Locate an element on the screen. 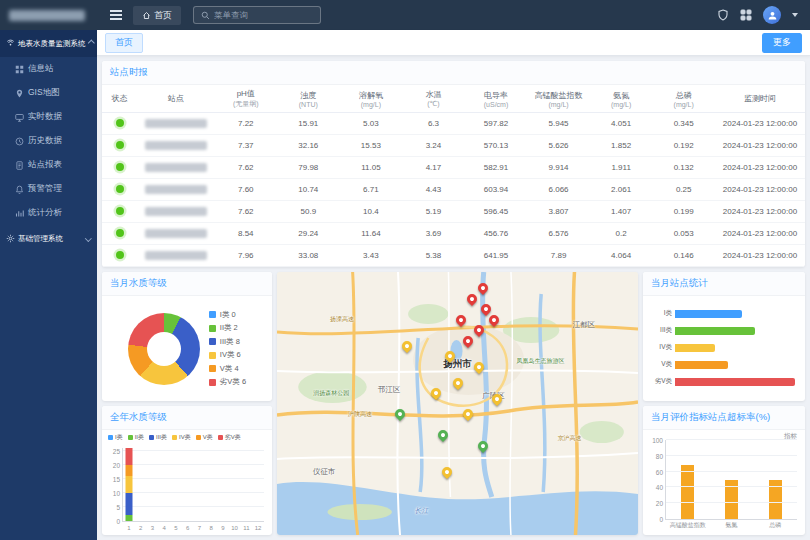 Image resolution: width=810 pixels, height=540 pixels. more-button: 更多 is located at coordinates (782, 43).